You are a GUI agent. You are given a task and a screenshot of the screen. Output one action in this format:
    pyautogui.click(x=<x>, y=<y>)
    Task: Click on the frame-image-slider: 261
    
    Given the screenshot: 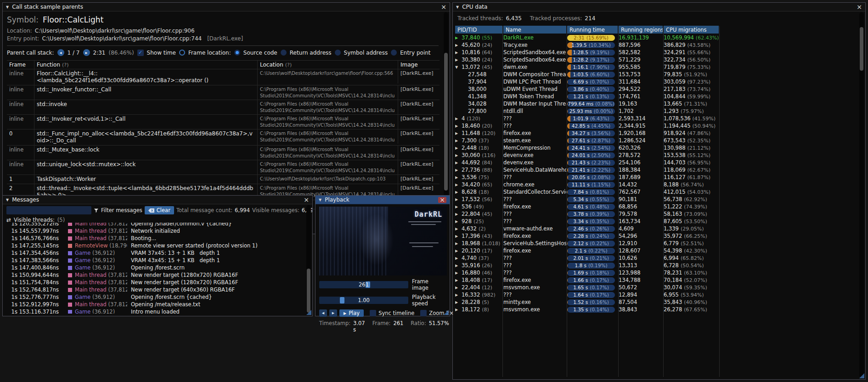 What is the action you would take?
    pyautogui.click(x=364, y=285)
    